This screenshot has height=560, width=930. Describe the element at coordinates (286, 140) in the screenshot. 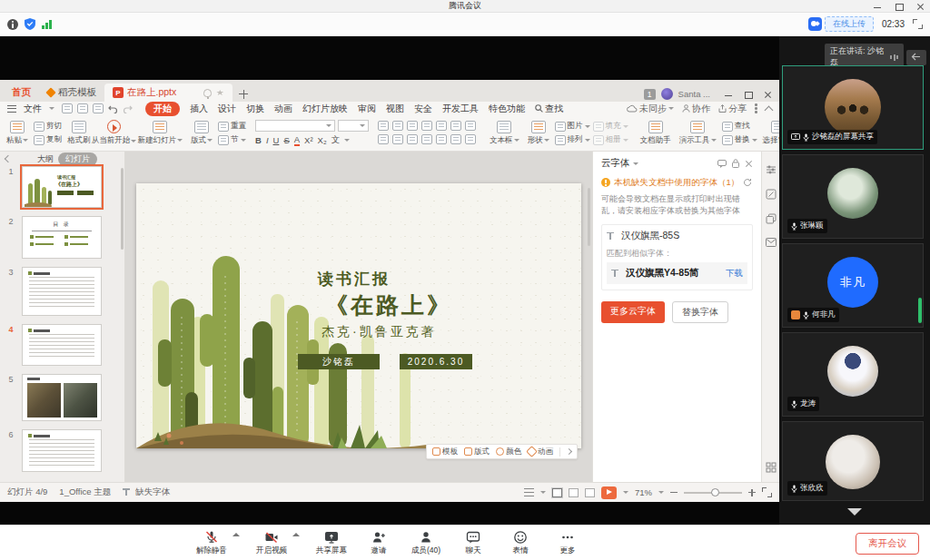

I see `strikethrough-button: S` at that location.